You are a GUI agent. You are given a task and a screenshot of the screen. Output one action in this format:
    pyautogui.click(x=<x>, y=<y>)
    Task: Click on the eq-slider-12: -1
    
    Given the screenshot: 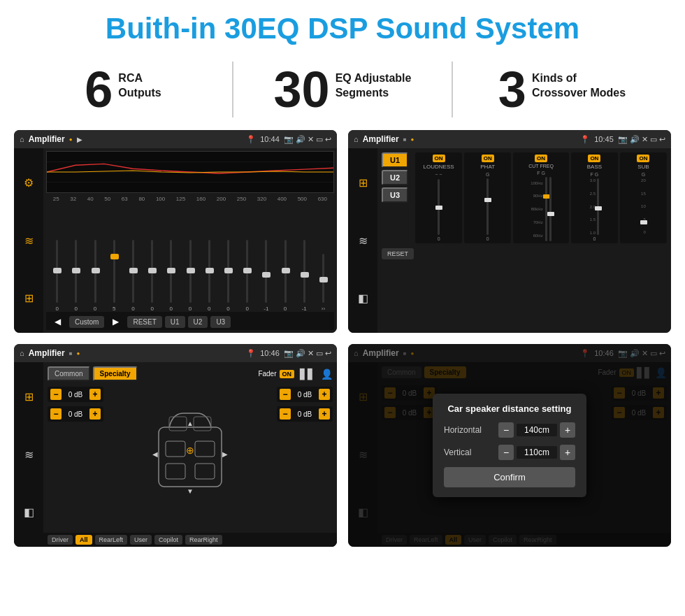 What is the action you would take?
    pyautogui.click(x=266, y=275)
    